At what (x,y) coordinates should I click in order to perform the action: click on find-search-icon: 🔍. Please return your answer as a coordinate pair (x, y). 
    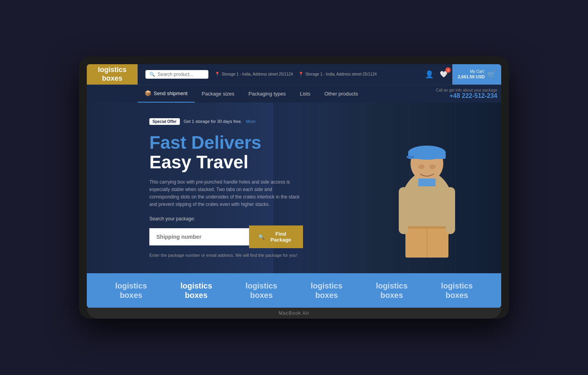
    Looking at the image, I should click on (262, 237).